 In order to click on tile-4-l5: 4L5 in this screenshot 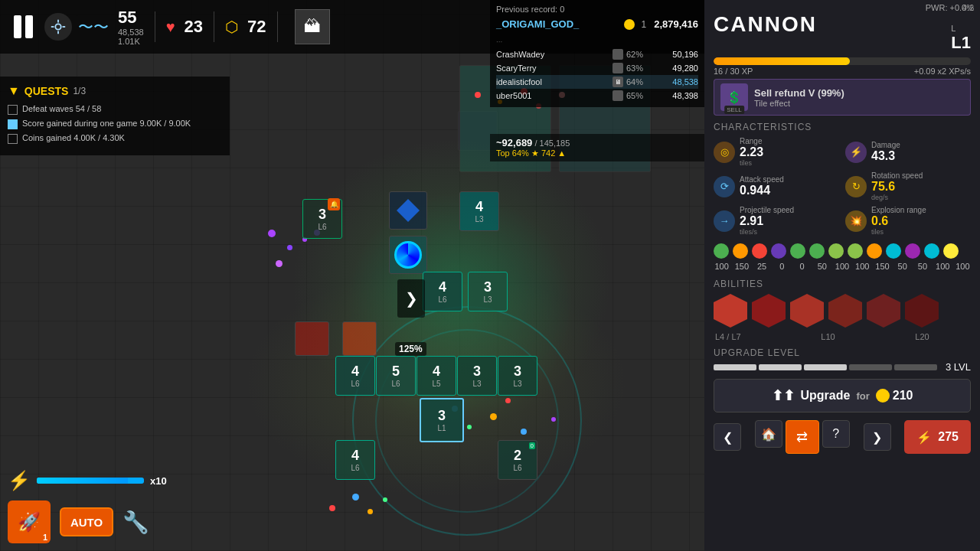, I will do `click(436, 376)`.